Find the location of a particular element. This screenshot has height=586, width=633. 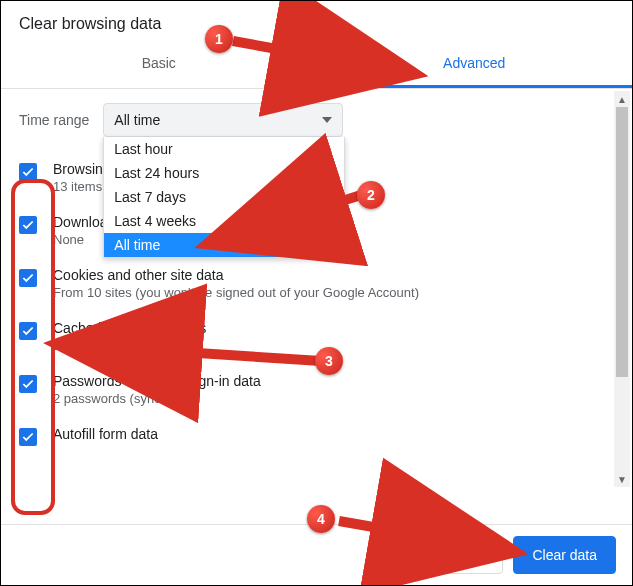

list-item: Autofill form data is located at coordinates (316, 436).